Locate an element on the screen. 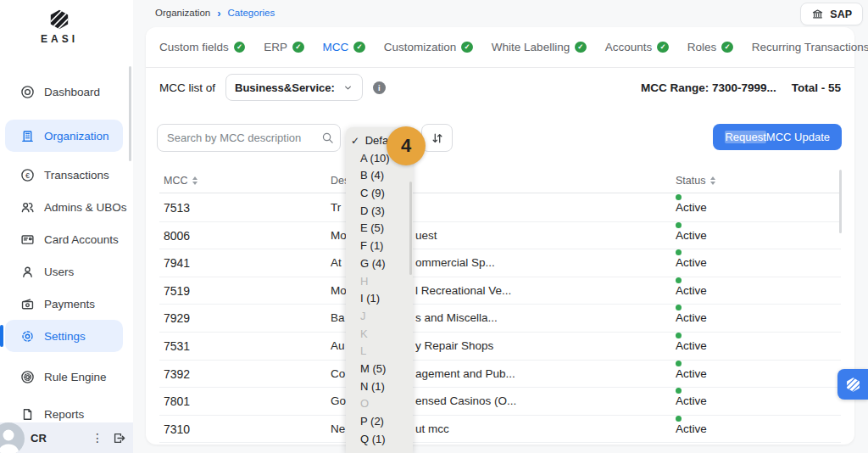  sidebar-item-rule-engine: Rule Engine is located at coordinates (66, 377).